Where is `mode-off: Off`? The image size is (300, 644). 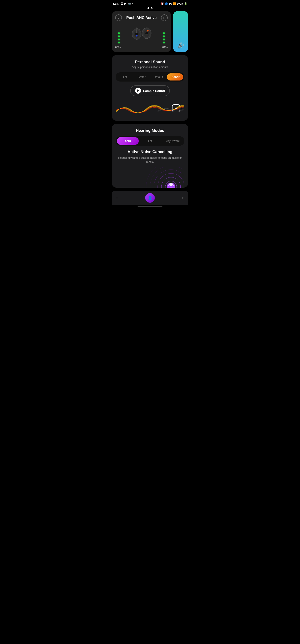
mode-off: Off is located at coordinates (150, 141).